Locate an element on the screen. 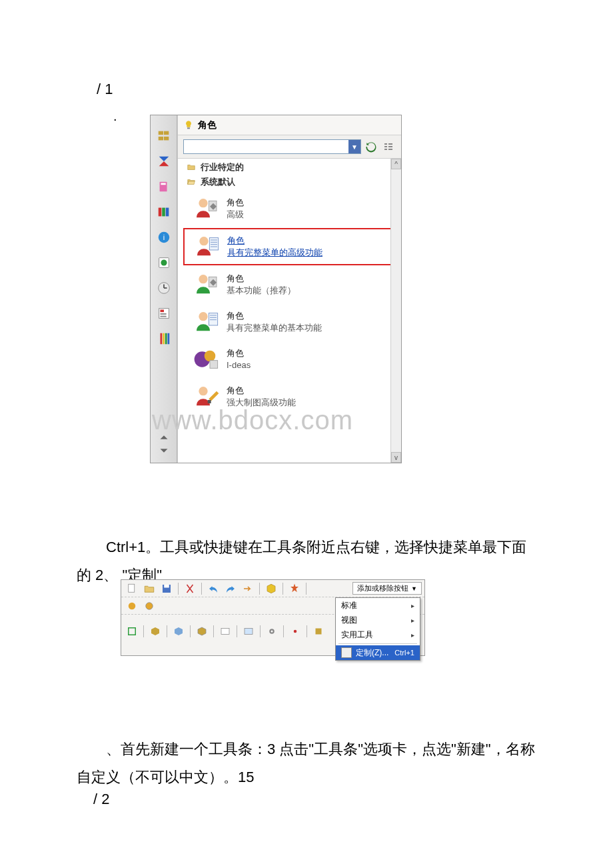 This screenshot has height=868, width=613. role-item-basic-full-menu: 角色具有完整菜单的基本功能 is located at coordinates (289, 322).